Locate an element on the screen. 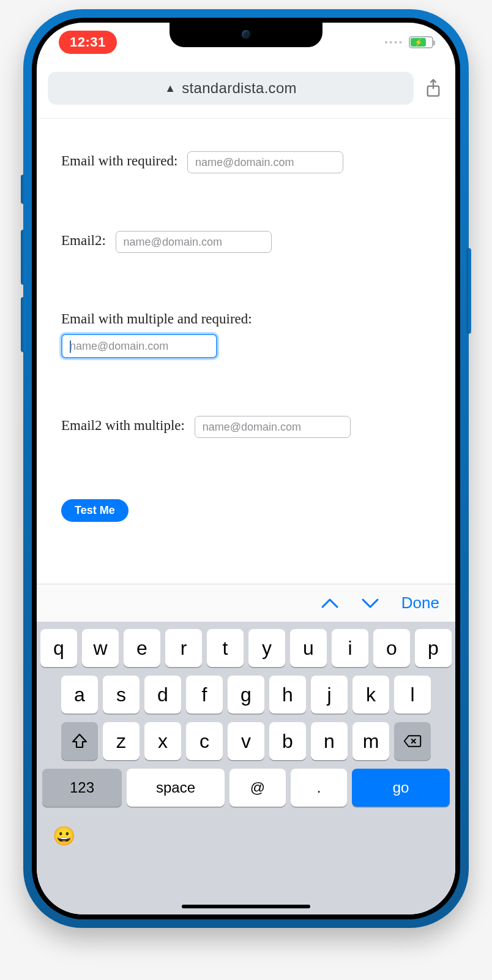 Image resolution: width=492 pixels, height=980 pixels. key-space: space is located at coordinates (176, 788).